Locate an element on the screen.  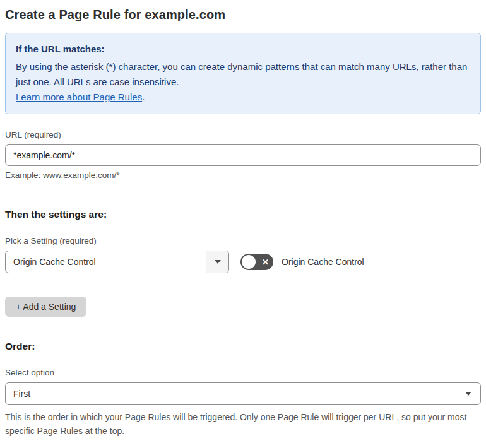
toggle-knob is located at coordinates (249, 262).